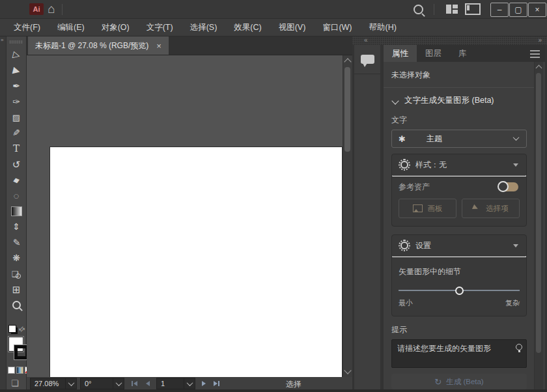  I want to click on artboard-reference-button: 画板, so click(427, 208).